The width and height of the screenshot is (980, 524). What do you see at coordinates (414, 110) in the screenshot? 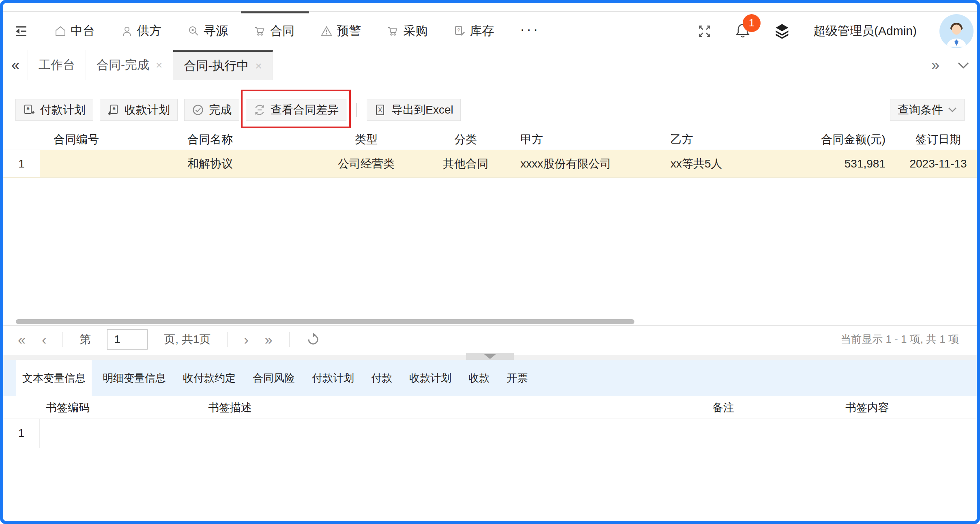
I see `export-excel-button: X 导出到Excel` at bounding box center [414, 110].